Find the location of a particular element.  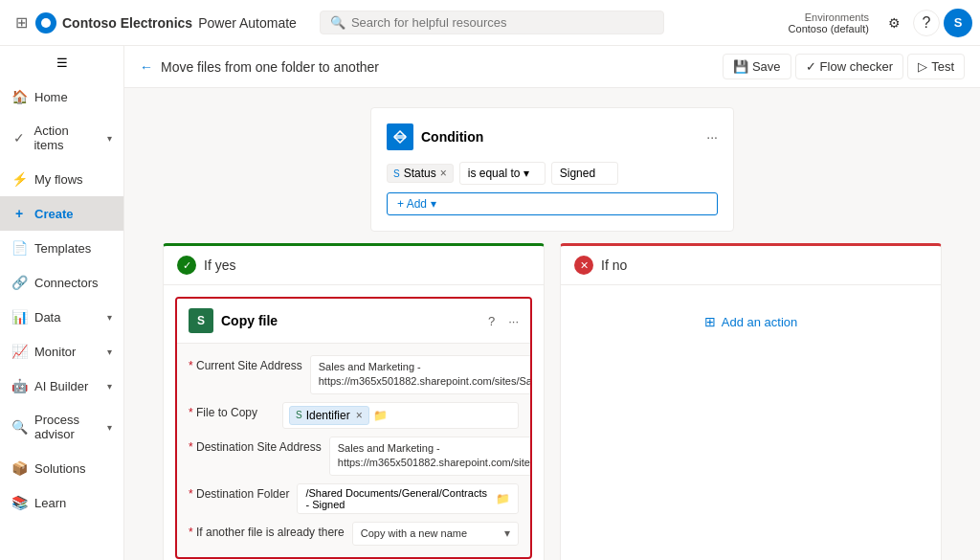

field-current-site: Current Site Address Sales and Marketing… is located at coordinates (354, 375).